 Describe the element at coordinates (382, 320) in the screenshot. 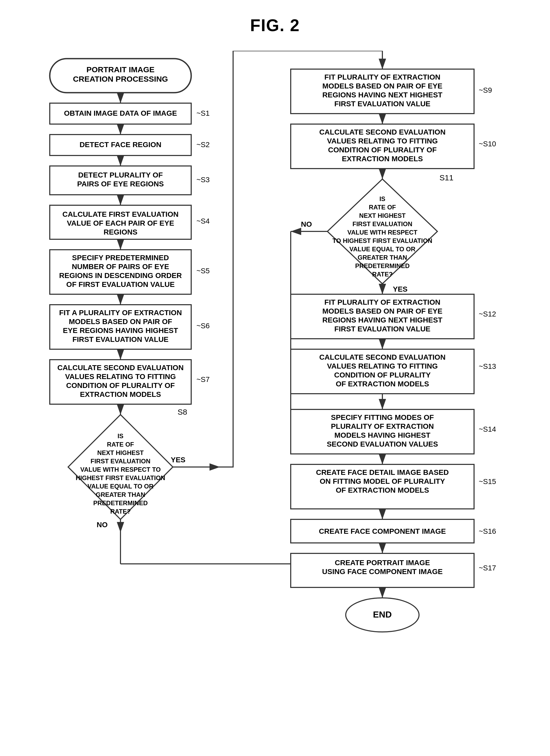

I see `s12-text3: REGIONS HAVING NEXT HIGHEST` at that location.